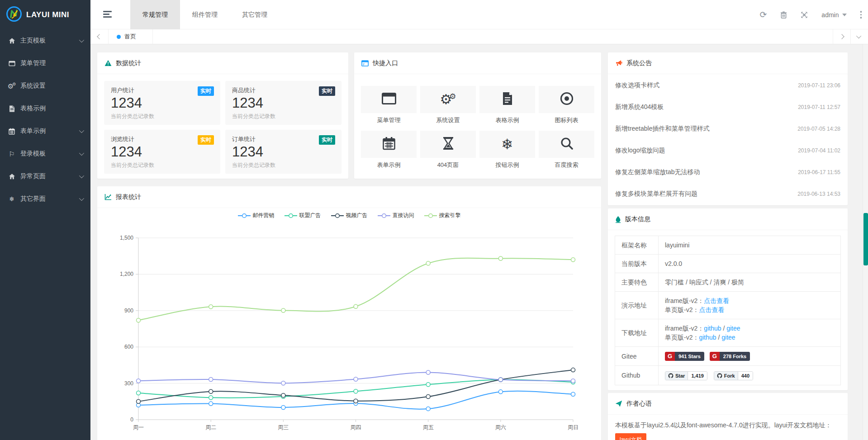 The width and height of the screenshot is (868, 440). I want to click on legend-item: 搜索引擎, so click(442, 215).